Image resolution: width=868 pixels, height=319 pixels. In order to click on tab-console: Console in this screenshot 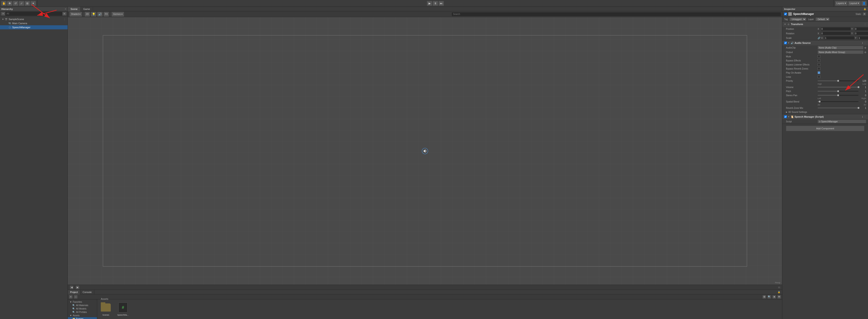, I will do `click(87, 292)`.